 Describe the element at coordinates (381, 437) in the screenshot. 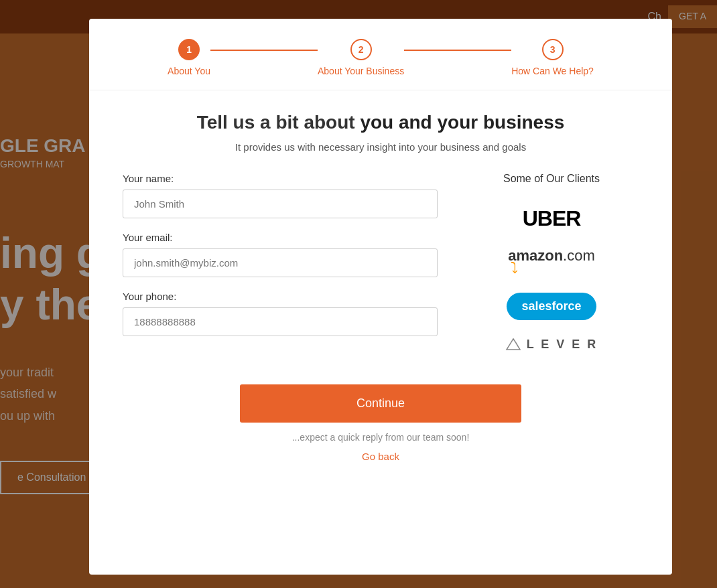

I see `quick-reply-text: ...expect a quick reply from our team so…` at that location.